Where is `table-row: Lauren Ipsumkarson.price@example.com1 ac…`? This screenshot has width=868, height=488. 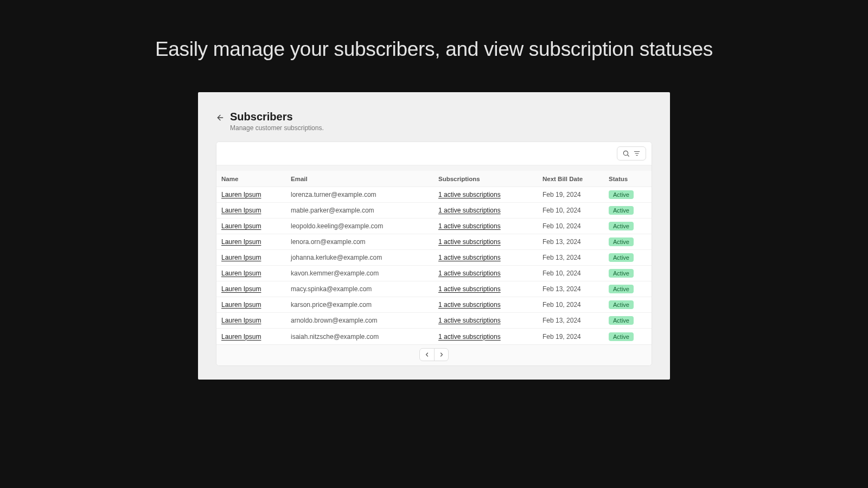 table-row: Lauren Ipsumkarson.price@example.com1 ac… is located at coordinates (434, 305).